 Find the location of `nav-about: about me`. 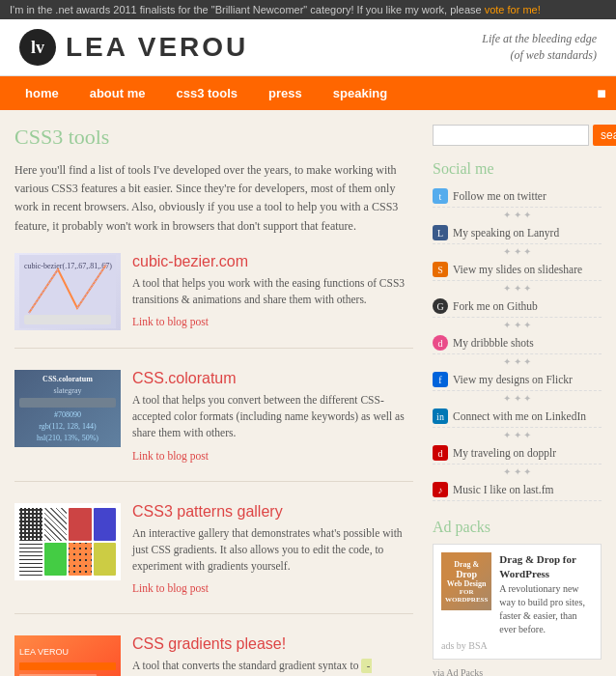

nav-about: about me is located at coordinates (118, 93).